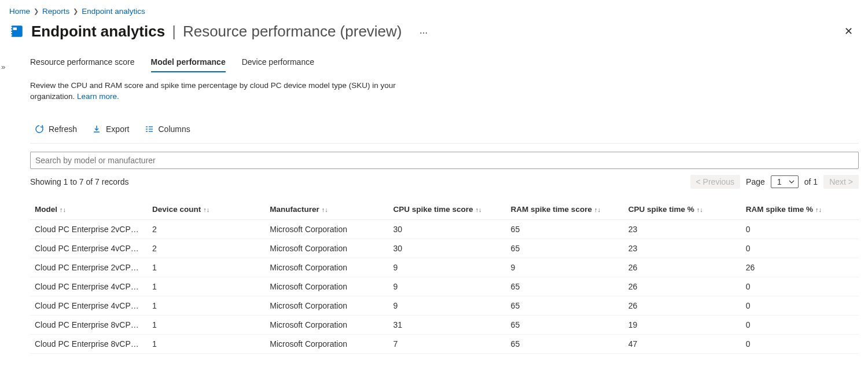 The width and height of the screenshot is (868, 374). I want to click on page-of-text: of 1, so click(811, 182).